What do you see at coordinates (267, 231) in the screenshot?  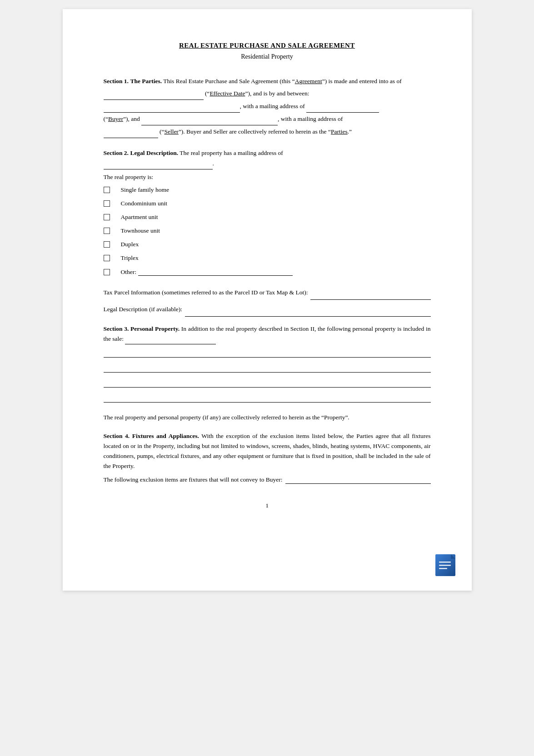 I see `property-type-townhouse: Townhouse unit` at bounding box center [267, 231].